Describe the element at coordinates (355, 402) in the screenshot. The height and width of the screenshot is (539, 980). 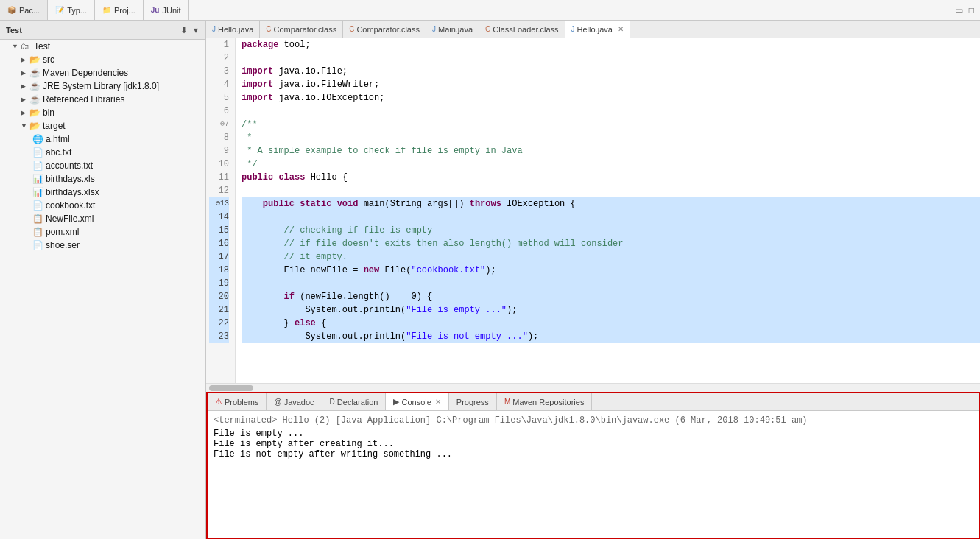
I see `bottom-tab-declaration: D Declaration` at that location.